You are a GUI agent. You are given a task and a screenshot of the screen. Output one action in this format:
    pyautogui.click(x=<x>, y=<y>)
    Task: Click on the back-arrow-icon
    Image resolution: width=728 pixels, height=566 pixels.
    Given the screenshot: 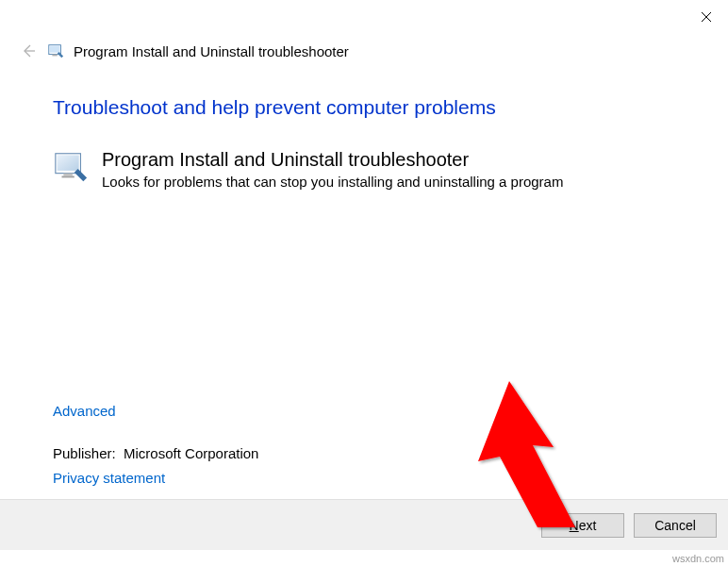 What is the action you would take?
    pyautogui.click(x=28, y=51)
    